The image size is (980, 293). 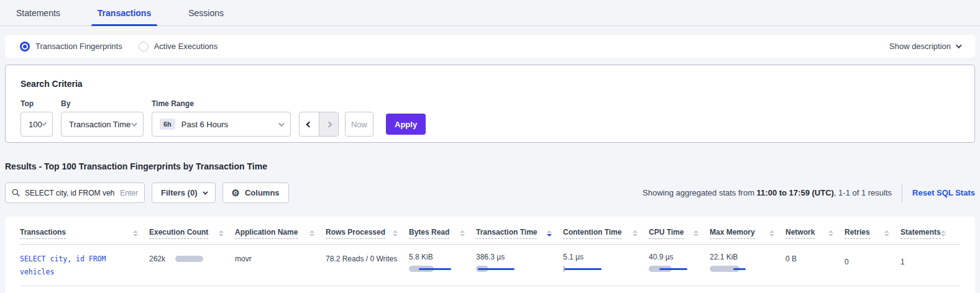 What do you see at coordinates (129, 193) in the screenshot?
I see `enter-hint: Enter` at bounding box center [129, 193].